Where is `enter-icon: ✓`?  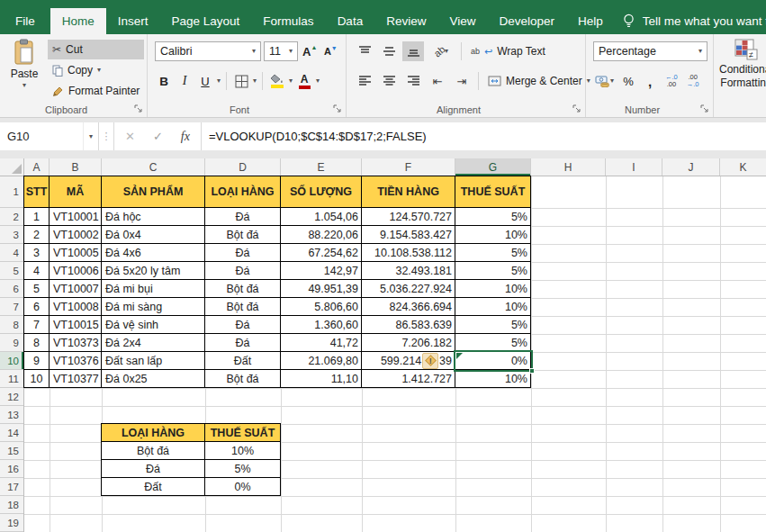 enter-icon: ✓ is located at coordinates (158, 137).